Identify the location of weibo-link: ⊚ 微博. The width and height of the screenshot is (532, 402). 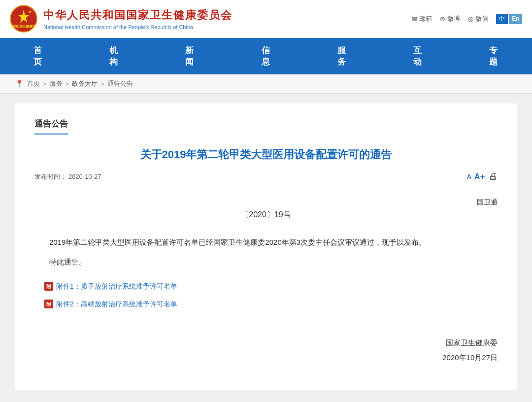
(450, 19).